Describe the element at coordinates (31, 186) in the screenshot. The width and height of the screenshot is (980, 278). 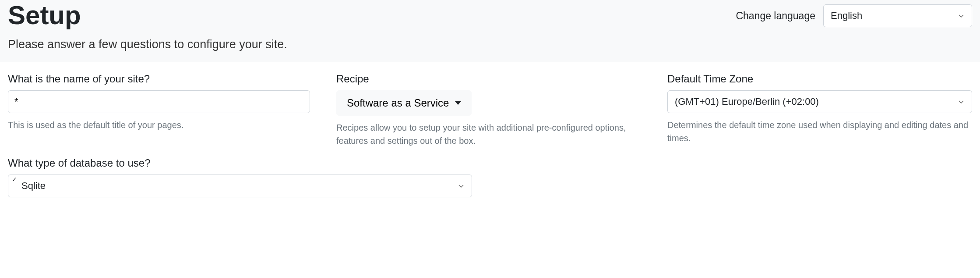
I see `database-value: Sqlite` at that location.